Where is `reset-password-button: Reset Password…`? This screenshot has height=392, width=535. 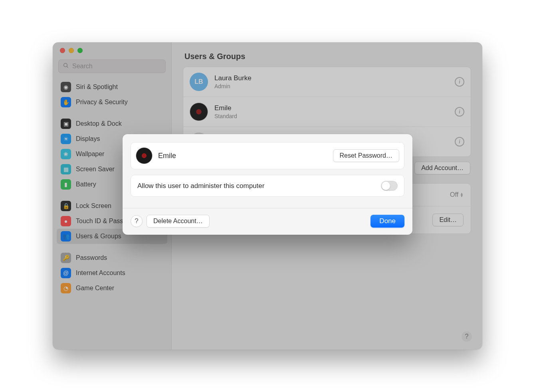
reset-password-button: Reset Password… is located at coordinates (367, 156).